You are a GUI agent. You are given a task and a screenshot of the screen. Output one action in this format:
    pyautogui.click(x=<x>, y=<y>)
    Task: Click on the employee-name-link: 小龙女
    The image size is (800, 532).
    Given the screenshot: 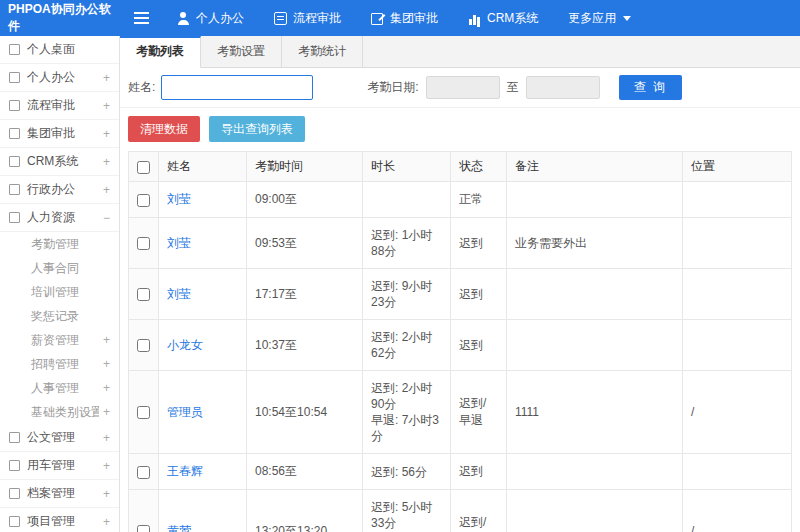 What is the action you would take?
    pyautogui.click(x=185, y=345)
    